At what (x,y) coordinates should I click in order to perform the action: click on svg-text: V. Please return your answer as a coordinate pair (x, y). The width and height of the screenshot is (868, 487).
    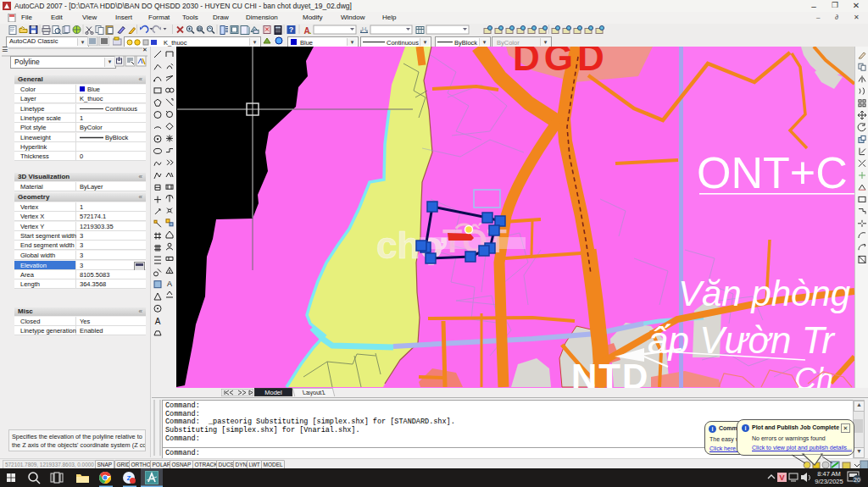
    Looking at the image, I should click on (782, 478).